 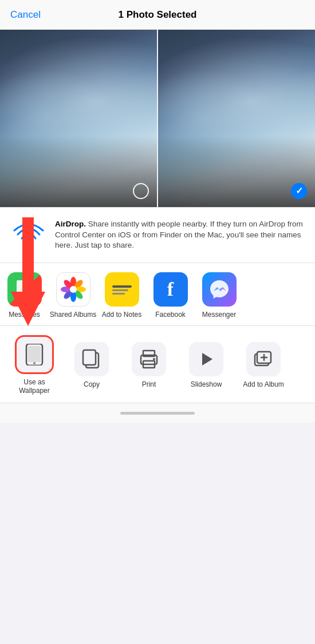 What do you see at coordinates (34, 355) in the screenshot?
I see `phone-icon` at bounding box center [34, 355].